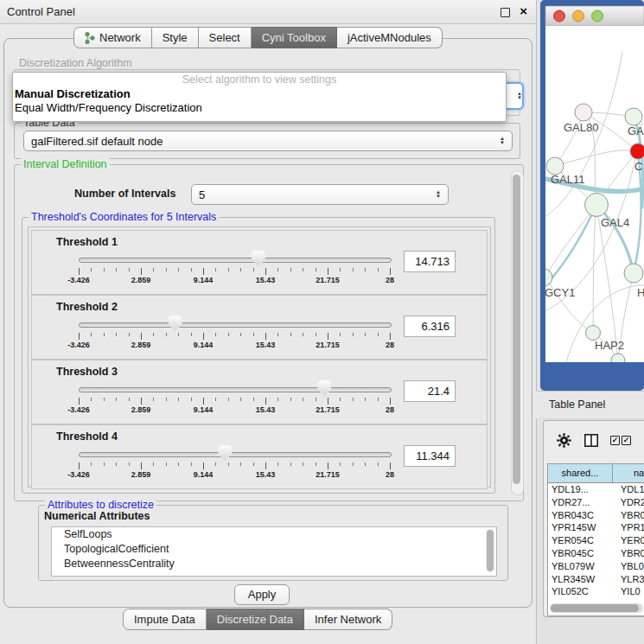 The height and width of the screenshot is (644, 644). Describe the element at coordinates (637, 151) in the screenshot. I see `node-red-selected` at that location.